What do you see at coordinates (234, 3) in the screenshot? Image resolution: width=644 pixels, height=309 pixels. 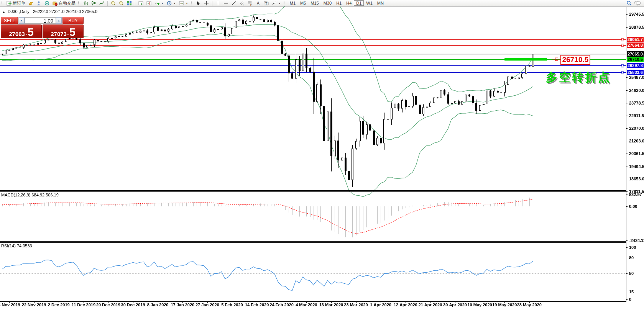 I see `trendline-tool-button` at bounding box center [234, 3].